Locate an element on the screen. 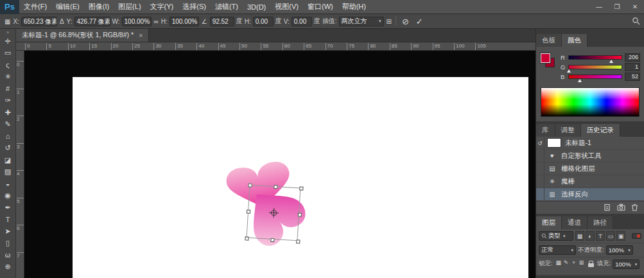 The image size is (644, 278). h-skew-field: 0.00 is located at coordinates (263, 22).